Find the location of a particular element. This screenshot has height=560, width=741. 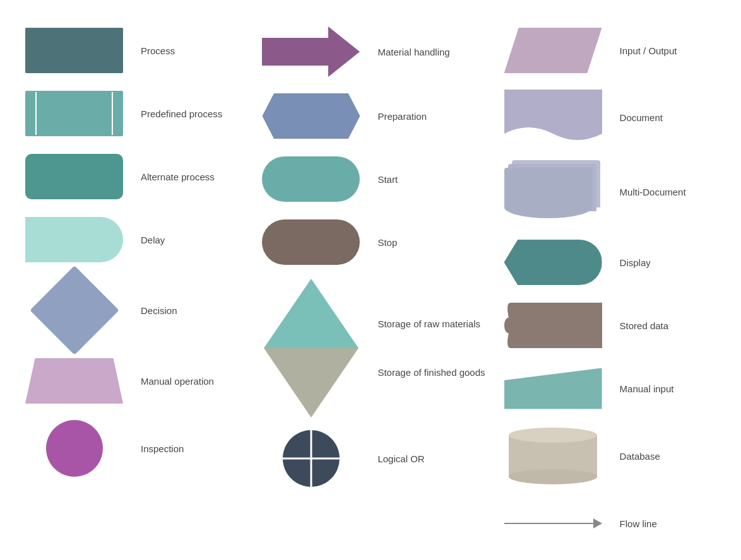

shape-start-container is located at coordinates (311, 179).